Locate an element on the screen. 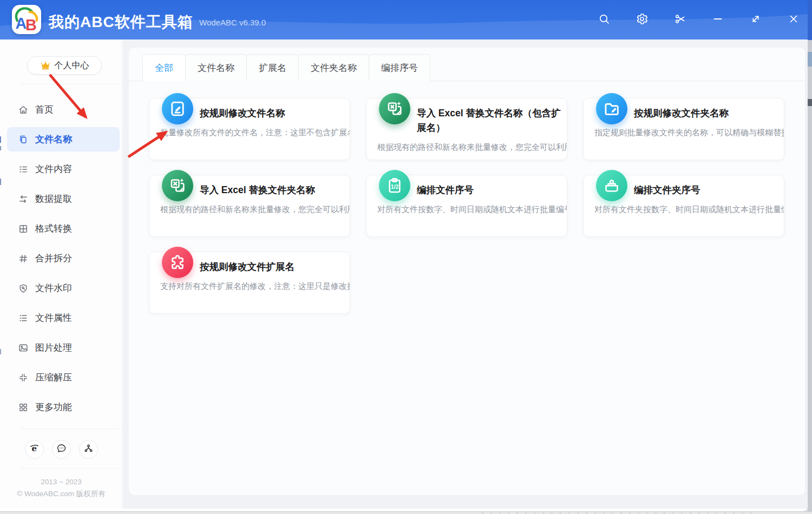 The image size is (812, 514). home-icon is located at coordinates (23, 110).